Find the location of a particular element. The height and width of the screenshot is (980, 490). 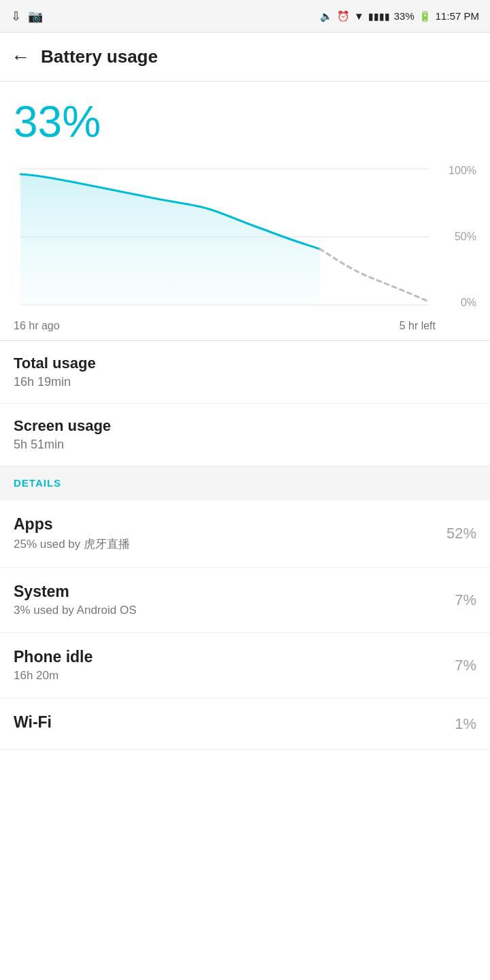

detail-wifi-item: Wi-Fi 1% is located at coordinates (245, 724).